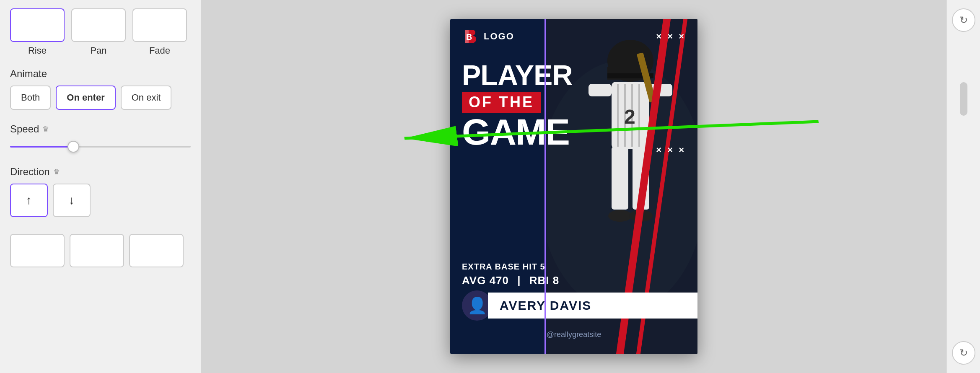  What do you see at coordinates (671, 150) in the screenshot?
I see `xxx-bottom-text: × × ×` at bounding box center [671, 150].